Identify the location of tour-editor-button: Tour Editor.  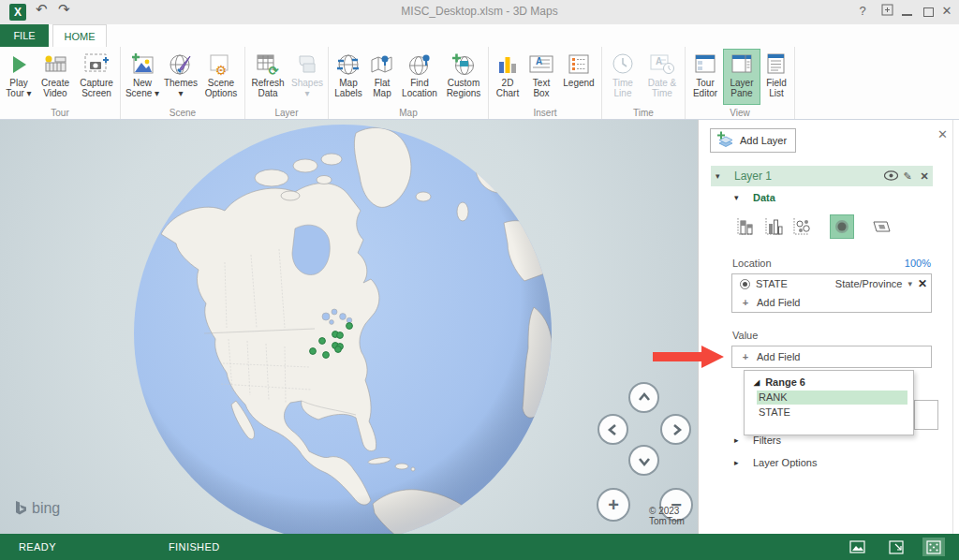
(705, 77).